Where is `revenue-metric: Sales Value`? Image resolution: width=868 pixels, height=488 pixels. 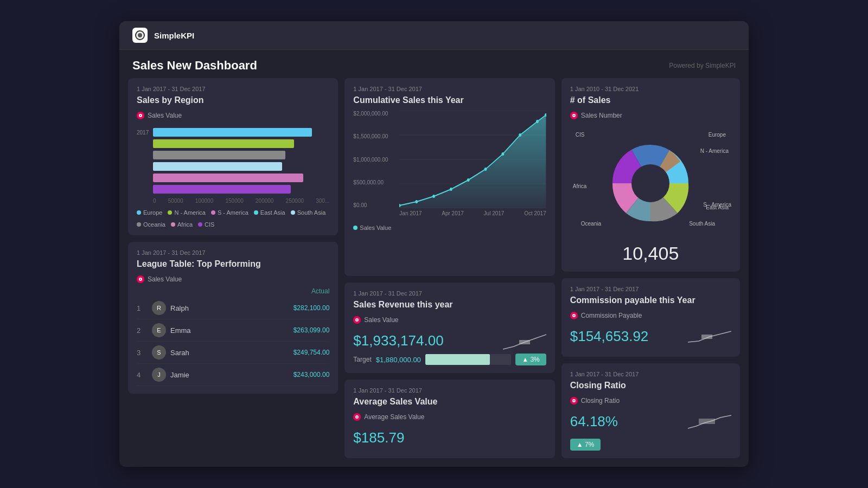 revenue-metric: Sales Value is located at coordinates (375, 320).